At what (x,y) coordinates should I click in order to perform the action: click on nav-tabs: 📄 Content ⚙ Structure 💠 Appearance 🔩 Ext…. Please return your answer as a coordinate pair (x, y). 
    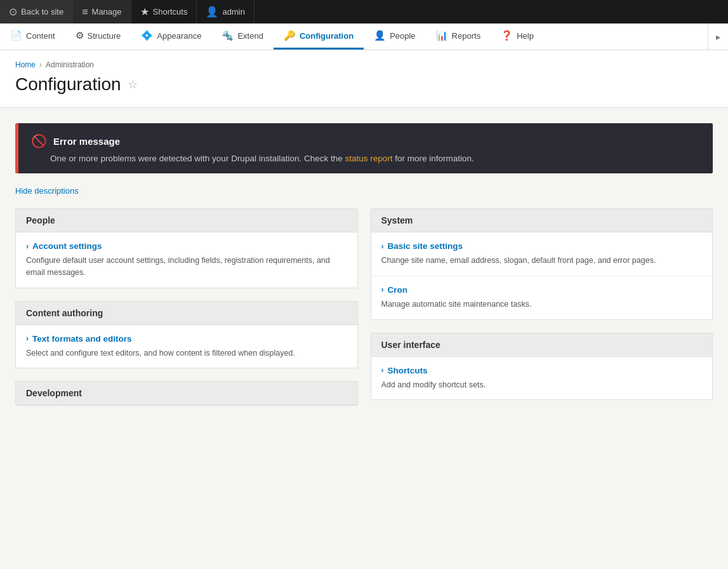
    Looking at the image, I should click on (364, 37).